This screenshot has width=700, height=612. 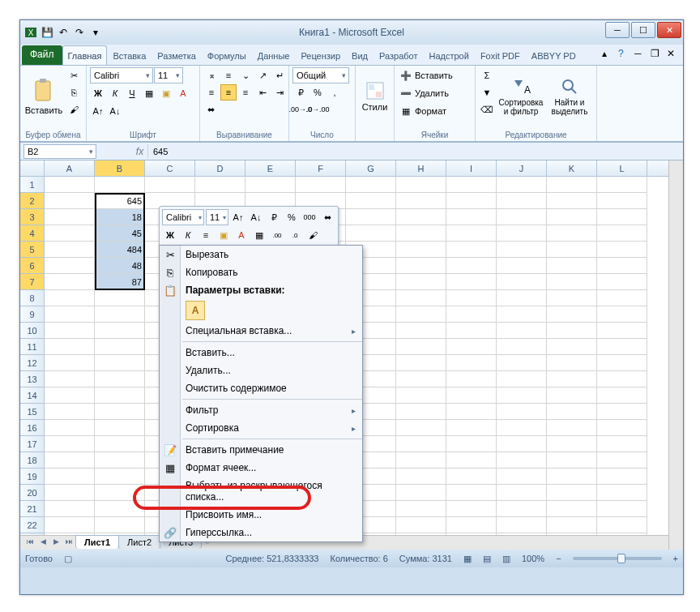 What do you see at coordinates (32, 396) in the screenshot?
I see `row-header: 14` at bounding box center [32, 396].